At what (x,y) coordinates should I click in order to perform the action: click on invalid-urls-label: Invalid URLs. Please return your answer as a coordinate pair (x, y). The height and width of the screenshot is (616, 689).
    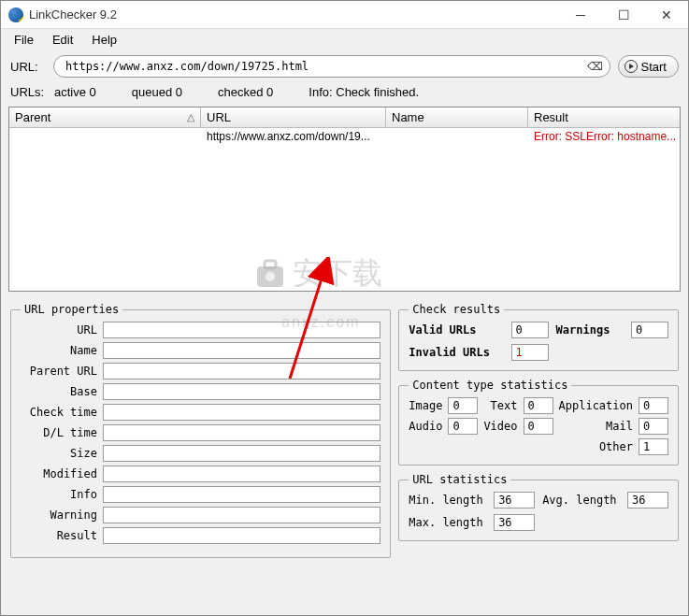
    Looking at the image, I should click on (456, 352).